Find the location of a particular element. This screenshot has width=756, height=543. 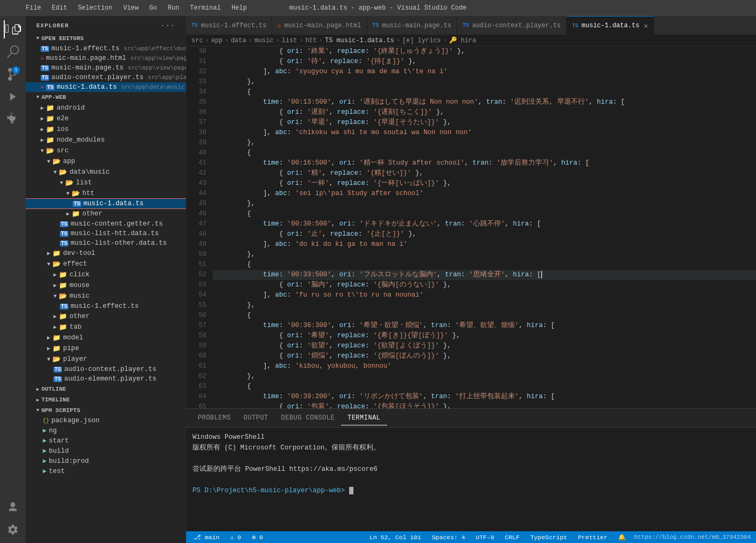

npm-script-test: ▶ test is located at coordinates (106, 471).